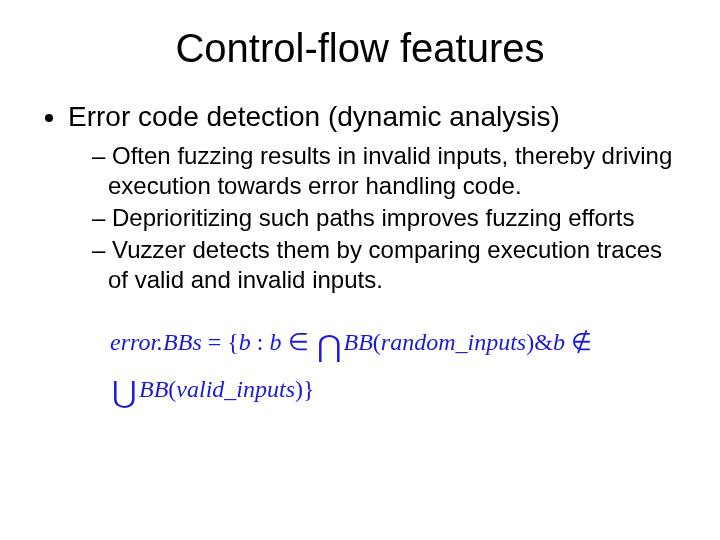  I want to click on sub-bullet-3: Vuzzer detects them by comparing executi…, so click(386, 265).